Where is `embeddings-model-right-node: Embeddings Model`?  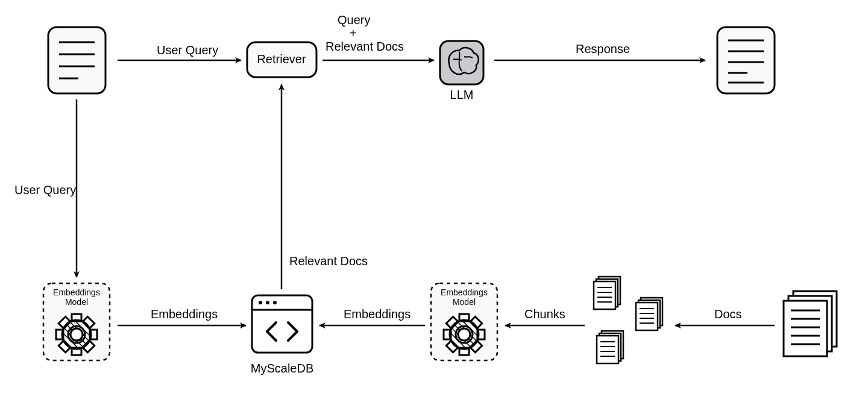
embeddings-model-right-node: Embeddings Model is located at coordinates (464, 322).